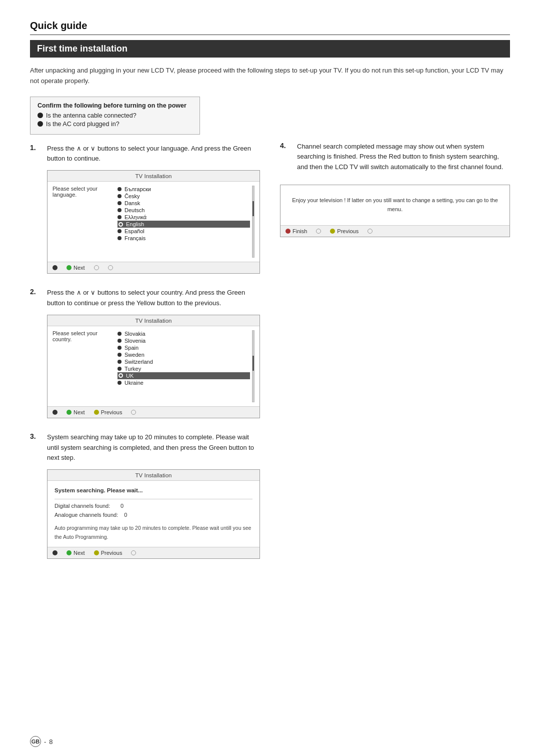 This screenshot has width=540, height=756. Describe the element at coordinates (82, 366) in the screenshot. I see `tv-box-2-label: Please select your country.` at that location.